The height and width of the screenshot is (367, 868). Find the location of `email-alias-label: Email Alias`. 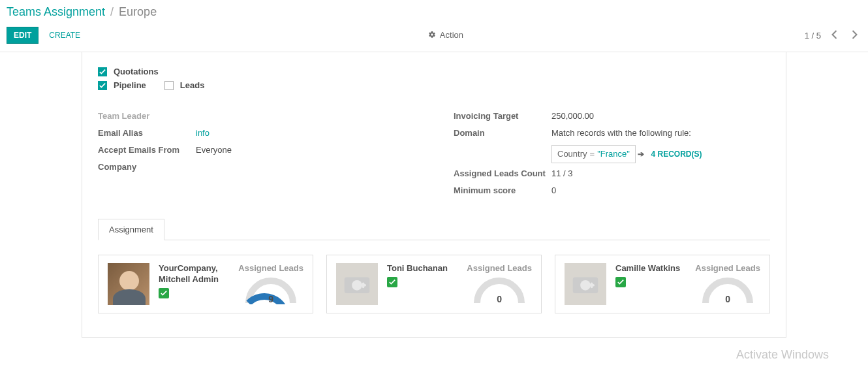

email-alias-label: Email Alias is located at coordinates (147, 133).